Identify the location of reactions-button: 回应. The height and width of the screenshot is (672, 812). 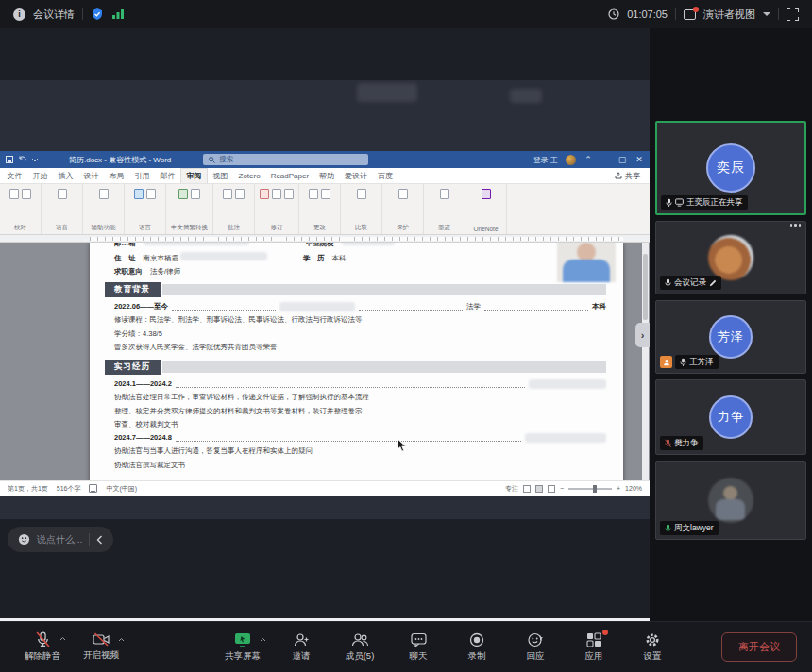
(535, 647).